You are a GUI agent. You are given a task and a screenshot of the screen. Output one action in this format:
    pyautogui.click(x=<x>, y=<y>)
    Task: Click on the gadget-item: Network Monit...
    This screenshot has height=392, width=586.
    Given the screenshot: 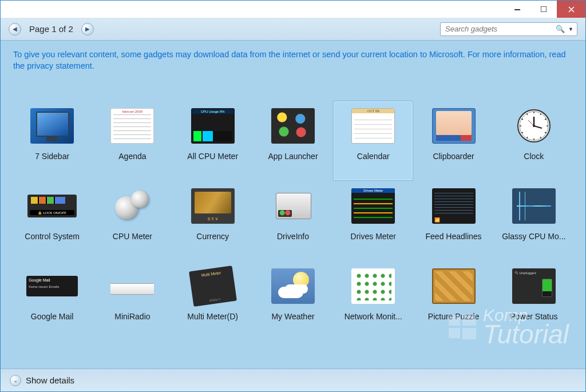 What is the action you would take?
    pyautogui.click(x=373, y=301)
    